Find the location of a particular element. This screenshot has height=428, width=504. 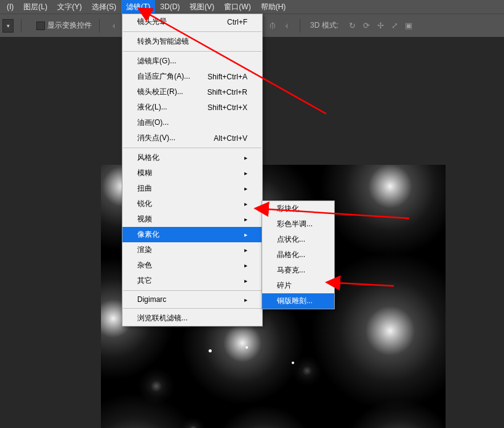

filter-blur: 模糊 is located at coordinates (192, 173).